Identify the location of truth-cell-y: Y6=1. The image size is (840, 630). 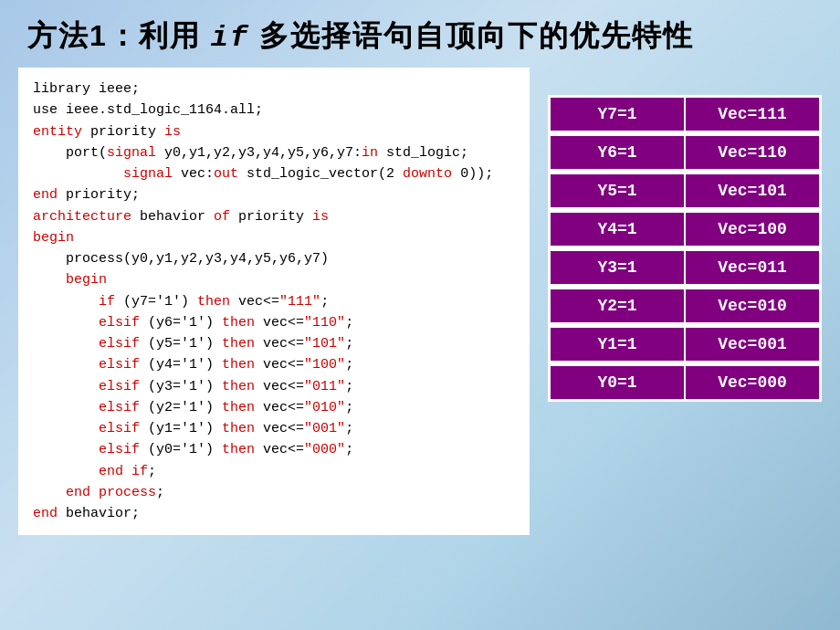
(617, 152).